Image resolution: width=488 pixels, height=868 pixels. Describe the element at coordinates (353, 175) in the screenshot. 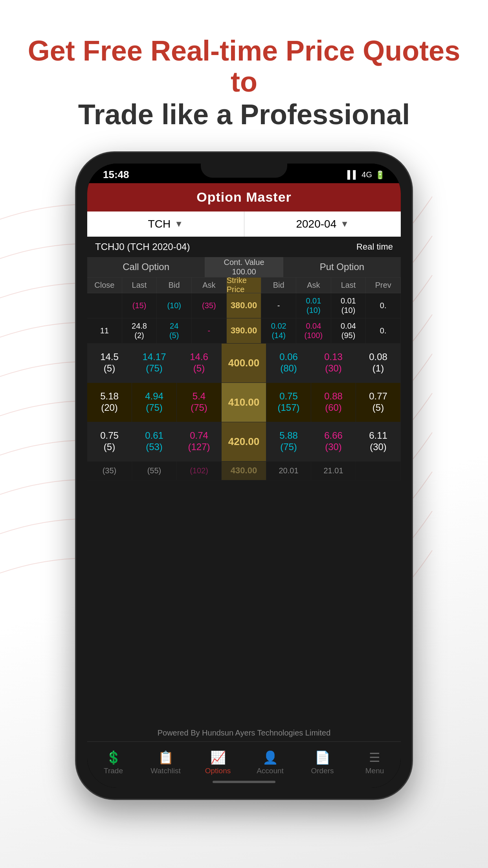

I see `signal-icon: ▌▌` at that location.